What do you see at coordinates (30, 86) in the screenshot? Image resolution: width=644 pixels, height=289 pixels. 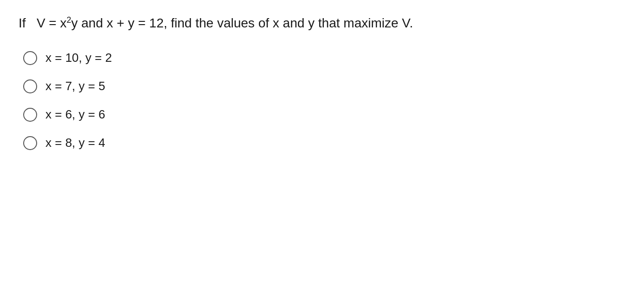 I see `radio-b` at bounding box center [30, 86].